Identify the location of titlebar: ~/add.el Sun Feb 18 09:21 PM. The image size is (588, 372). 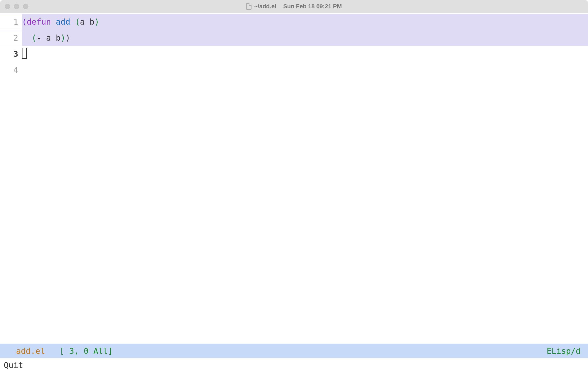
(294, 6).